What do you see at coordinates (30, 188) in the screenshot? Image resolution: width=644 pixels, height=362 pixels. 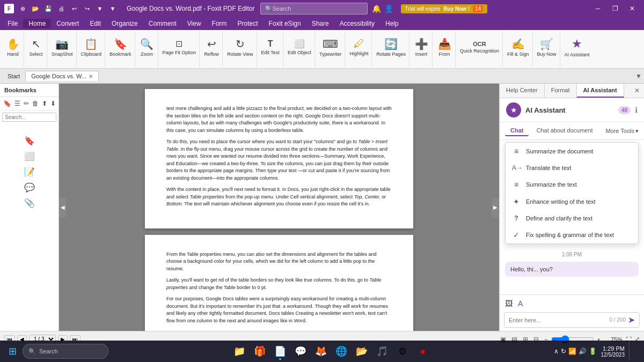 I see `side-panel-icon-4: 💬` at bounding box center [30, 188].